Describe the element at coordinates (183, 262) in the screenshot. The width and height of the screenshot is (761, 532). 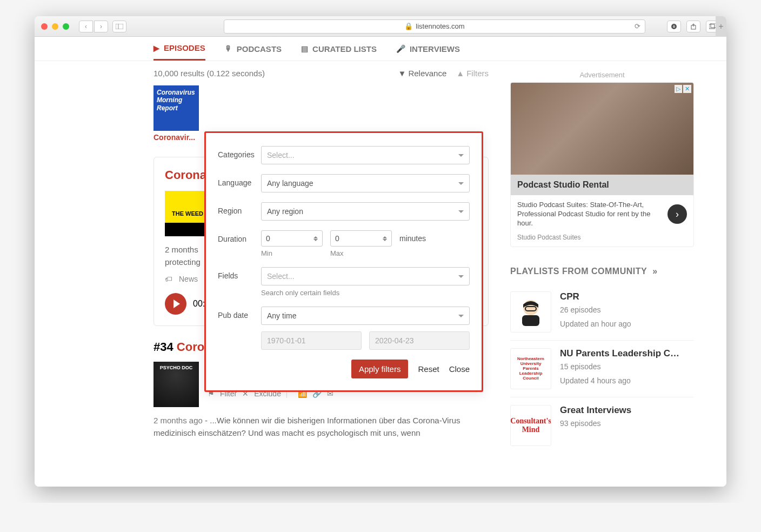
I see `result-desc-text: protecting` at that location.